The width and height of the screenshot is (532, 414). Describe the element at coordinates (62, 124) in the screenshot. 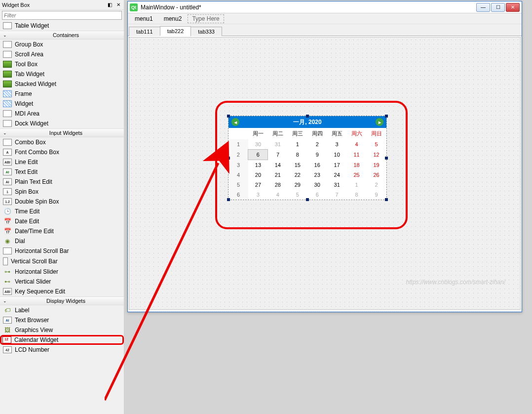

I see `widget-dock-widget: Dock Widget` at that location.